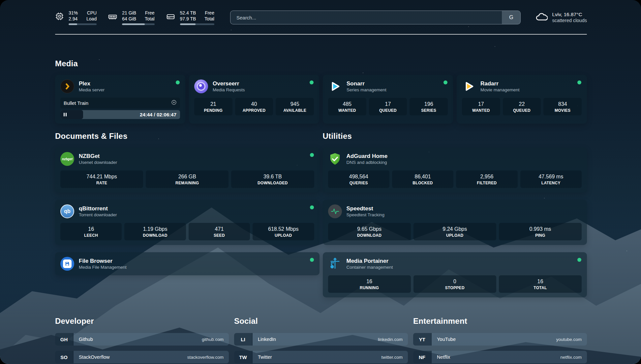  What do you see at coordinates (500, 357) in the screenshot?
I see `bookmark-netflix: NF Netflix netflix.com` at bounding box center [500, 357].